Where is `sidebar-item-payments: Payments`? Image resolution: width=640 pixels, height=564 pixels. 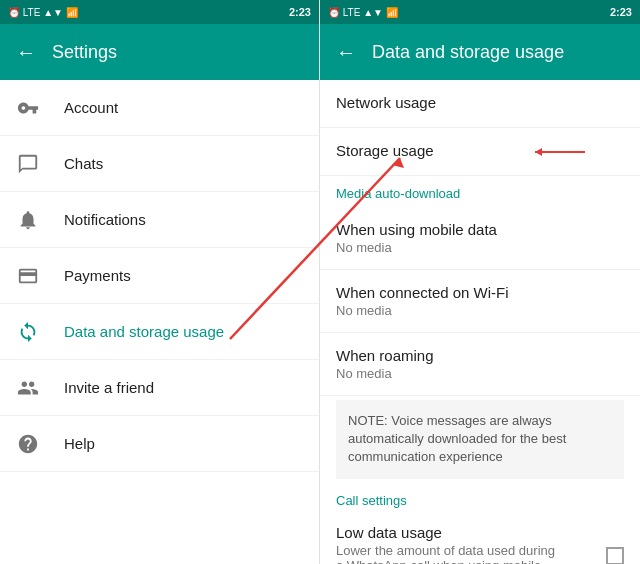
sidebar-item-payments: Payments is located at coordinates (160, 276).